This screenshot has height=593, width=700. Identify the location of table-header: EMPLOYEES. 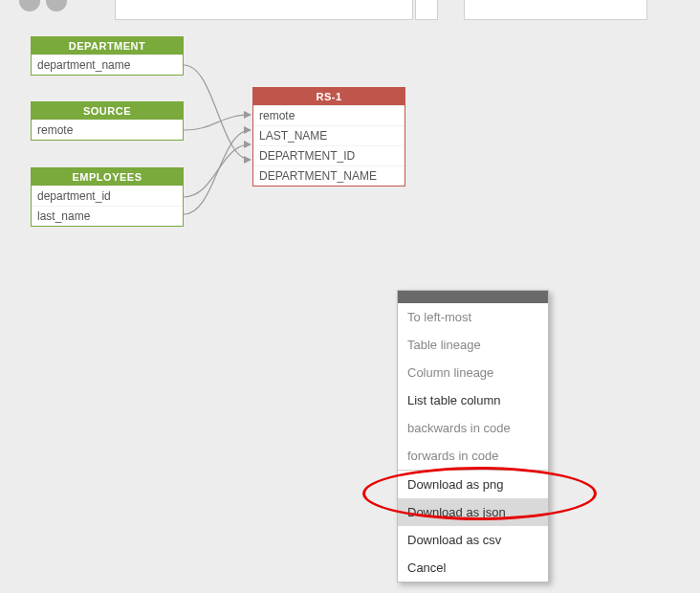
(107, 177).